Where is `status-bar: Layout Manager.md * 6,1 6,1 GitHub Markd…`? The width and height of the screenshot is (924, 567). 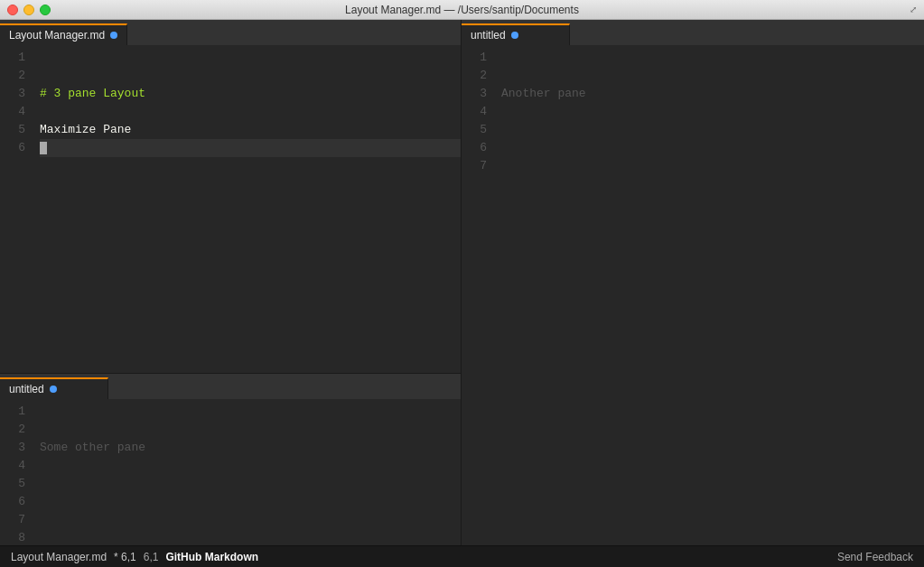
status-bar: Layout Manager.md * 6,1 6,1 GitHub Markd… is located at coordinates (462, 556).